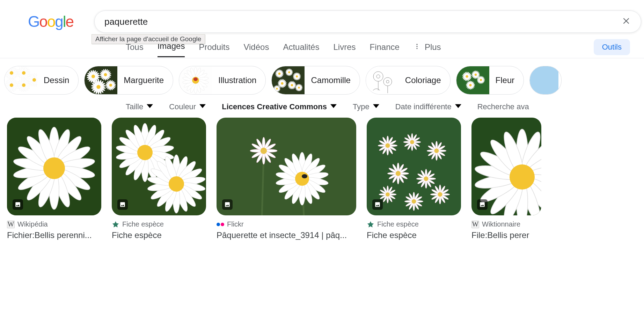  Describe the element at coordinates (256, 47) in the screenshot. I see `tab-videos: Vidéos` at that location.